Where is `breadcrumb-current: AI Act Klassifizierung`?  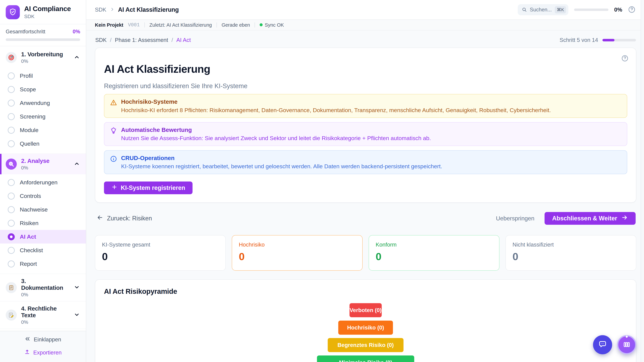 breadcrumb-current: AI Act Klassifizierung is located at coordinates (148, 10).